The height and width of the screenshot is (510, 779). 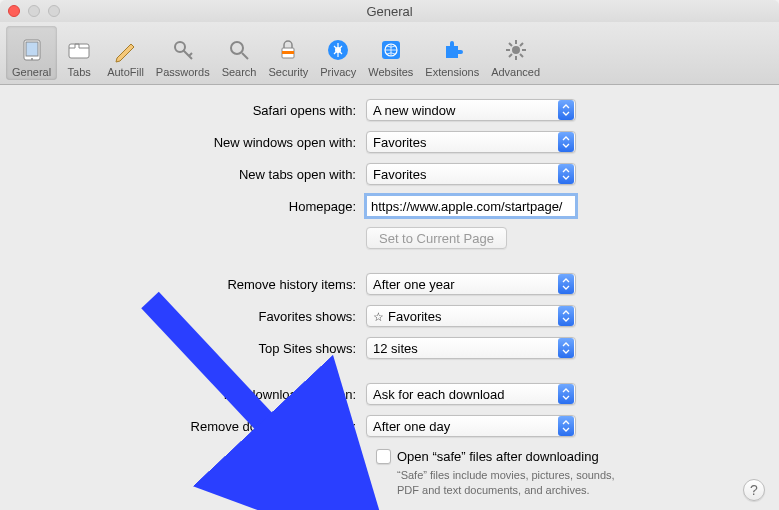 What do you see at coordinates (471, 394) in the screenshot?
I see `select-download-location: Ask for each download` at bounding box center [471, 394].